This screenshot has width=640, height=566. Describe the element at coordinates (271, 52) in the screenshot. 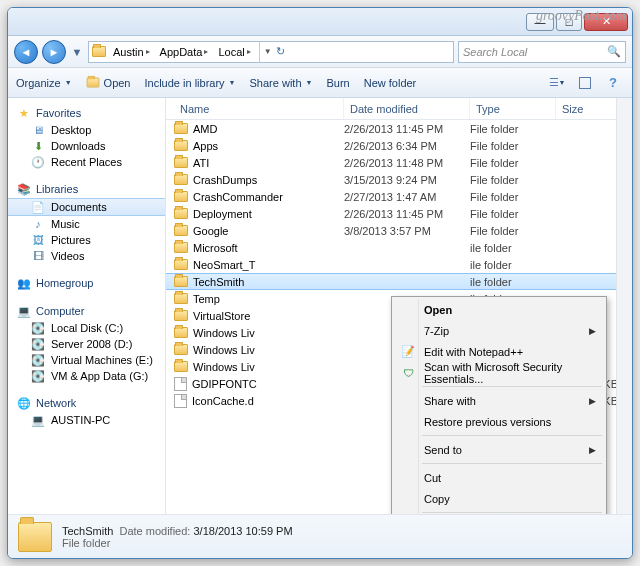

I see `address-bar: Austin▸ AppData▸ Local▸ ▼ ↻` at that location.